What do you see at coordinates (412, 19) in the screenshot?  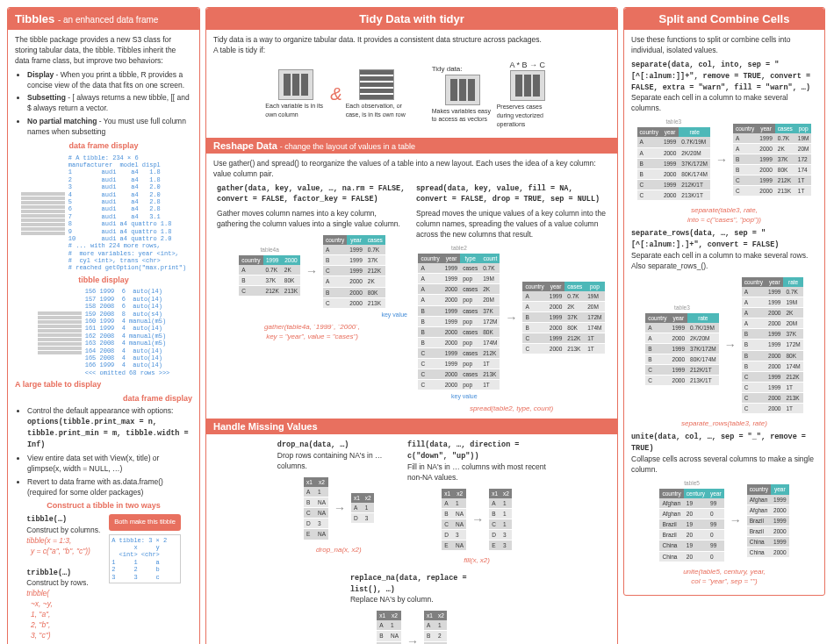 I see `tidy-header: Tidy Data with tidyr` at bounding box center [412, 19].